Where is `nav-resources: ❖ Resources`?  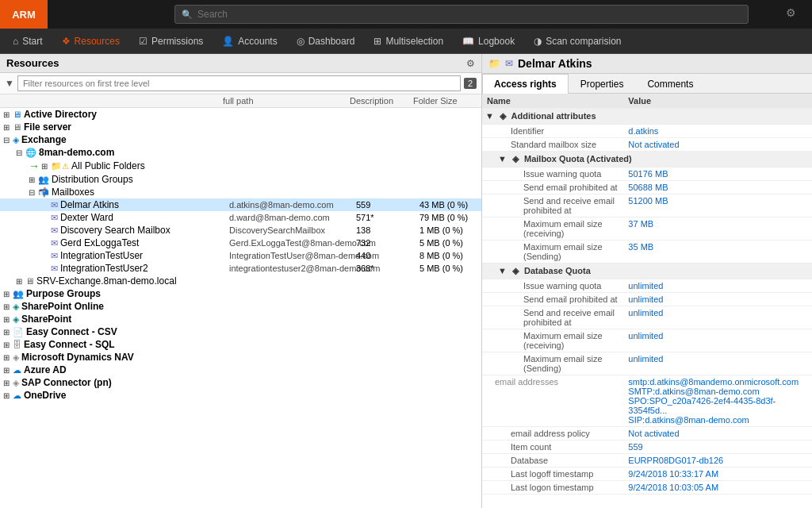 nav-resources: ❖ Resources is located at coordinates (90, 41).